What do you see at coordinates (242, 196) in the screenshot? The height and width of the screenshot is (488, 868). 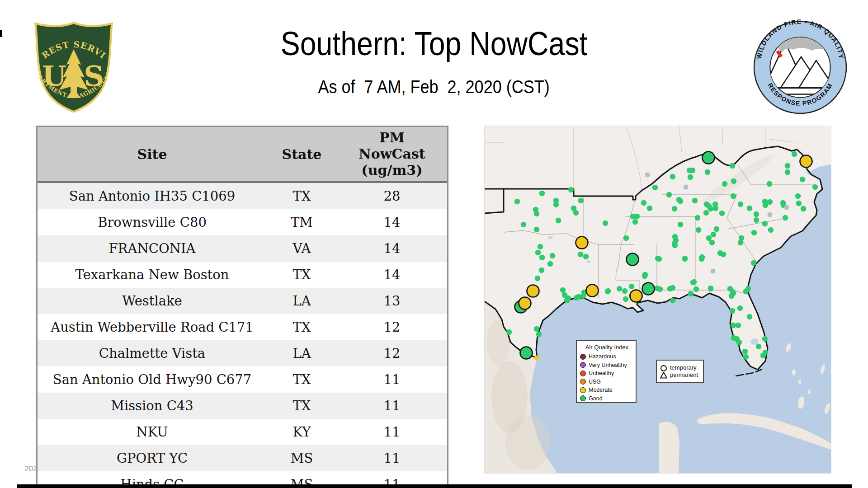 I see `table-row: San Antonio IH35 C1069TX28` at bounding box center [242, 196].